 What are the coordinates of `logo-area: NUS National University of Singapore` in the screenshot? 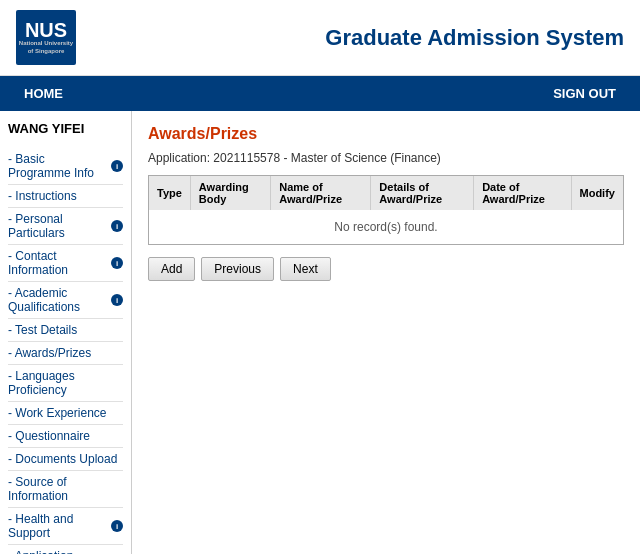 It's located at (46, 38).